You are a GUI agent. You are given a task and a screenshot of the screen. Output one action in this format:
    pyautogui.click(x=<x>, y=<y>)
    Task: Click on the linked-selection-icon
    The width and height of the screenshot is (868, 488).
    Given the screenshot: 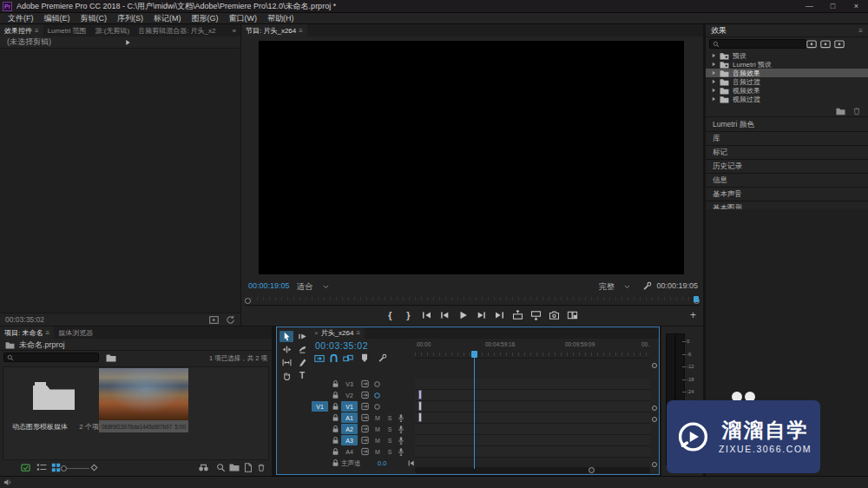 What is the action you would take?
    pyautogui.click(x=348, y=358)
    